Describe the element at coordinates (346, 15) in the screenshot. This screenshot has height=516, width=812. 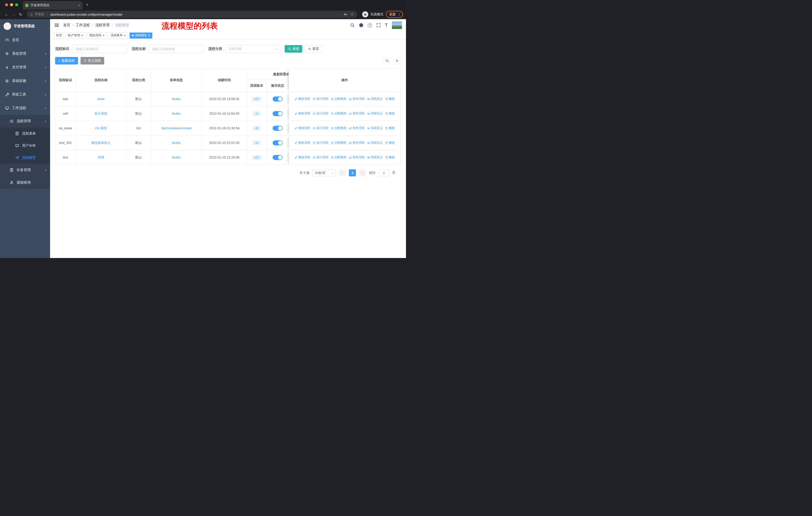
I see `password-key-icon` at that location.